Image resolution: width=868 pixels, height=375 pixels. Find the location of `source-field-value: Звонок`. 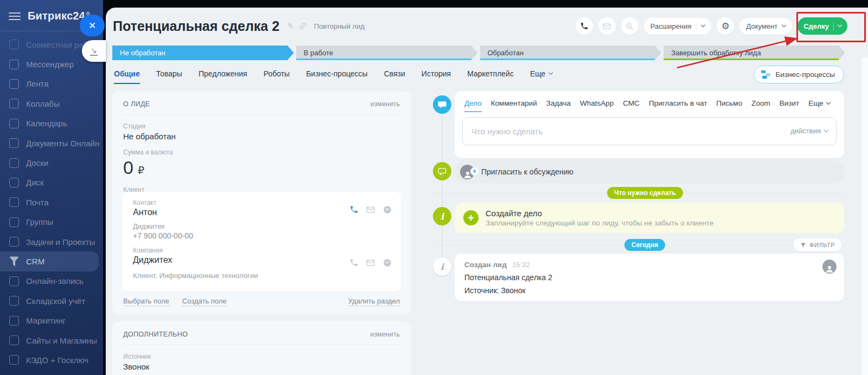

source-field-value: Звонок is located at coordinates (261, 366).